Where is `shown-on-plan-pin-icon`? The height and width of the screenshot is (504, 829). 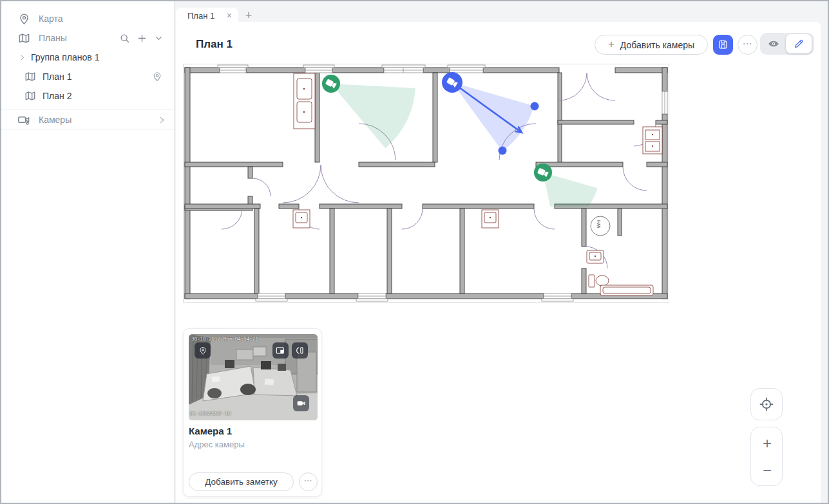 shown-on-plan-pin-icon is located at coordinates (157, 77).